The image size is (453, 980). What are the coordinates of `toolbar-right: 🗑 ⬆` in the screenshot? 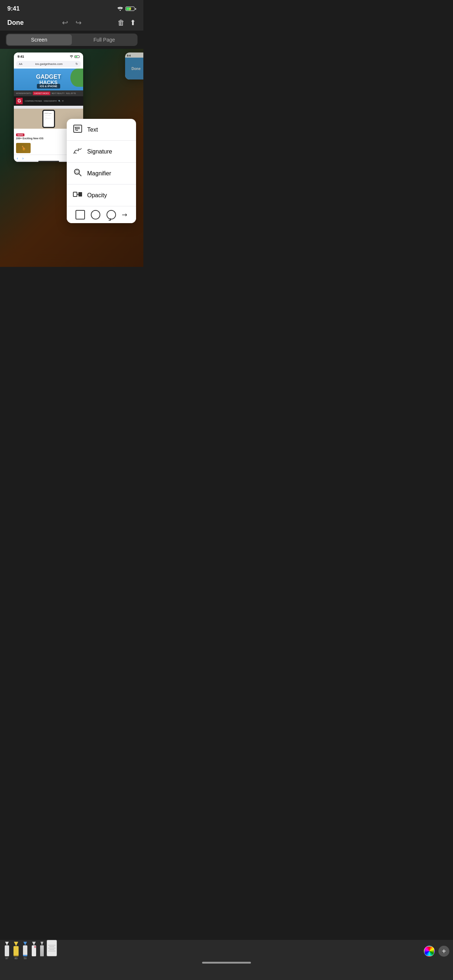 It's located at (120, 23).